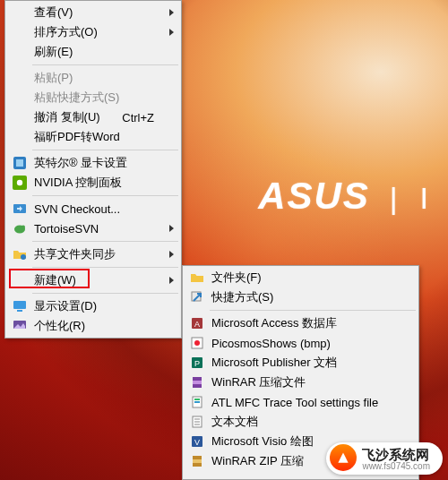 The width and height of the screenshot is (448, 480). Describe the element at coordinates (66, 229) in the screenshot. I see `menu-label: TortoiseSVN` at that location.